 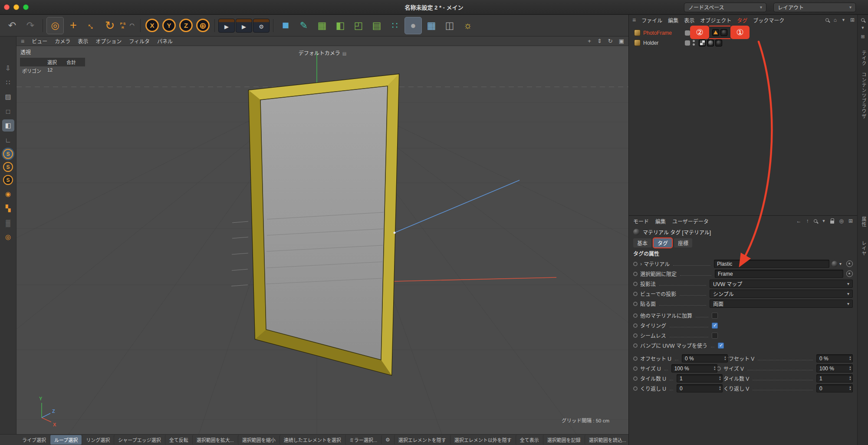 What do you see at coordinates (468, 26) in the screenshot?
I see `light-object-button: ☼` at bounding box center [468, 26].